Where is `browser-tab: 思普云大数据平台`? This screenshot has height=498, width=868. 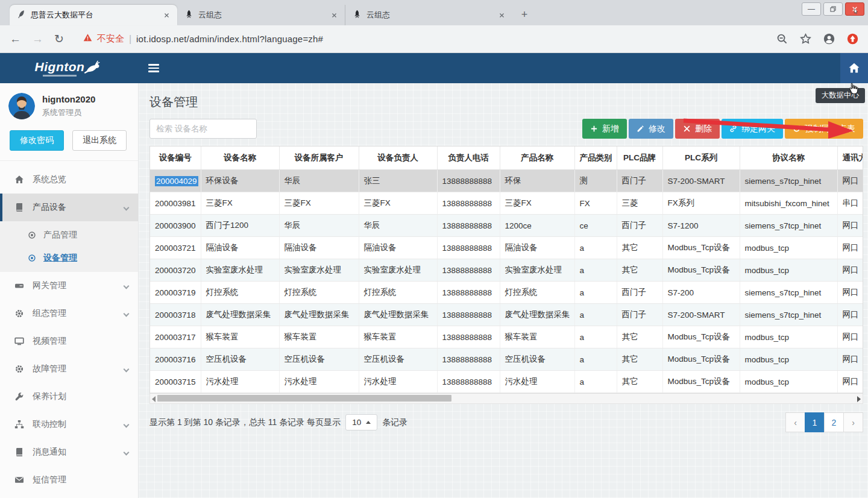
browser-tab: 思普云大数据平台 is located at coordinates (93, 15).